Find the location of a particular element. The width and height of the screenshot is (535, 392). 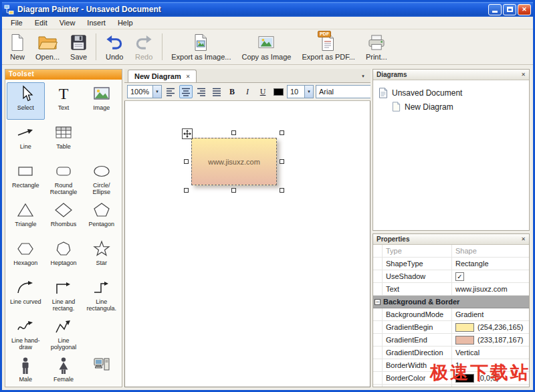

property-row-shapetype: ShapeType Rectangle is located at coordinates (451, 264).